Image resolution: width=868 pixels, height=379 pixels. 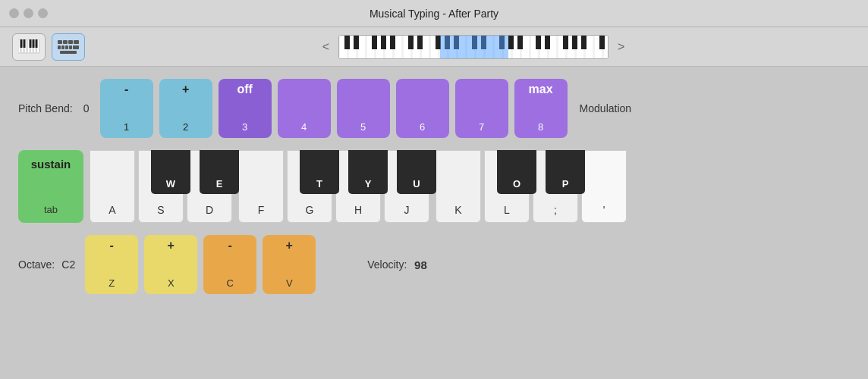 What do you see at coordinates (290, 246) in the screenshot?
I see `vel-key-V-top: +` at bounding box center [290, 246].